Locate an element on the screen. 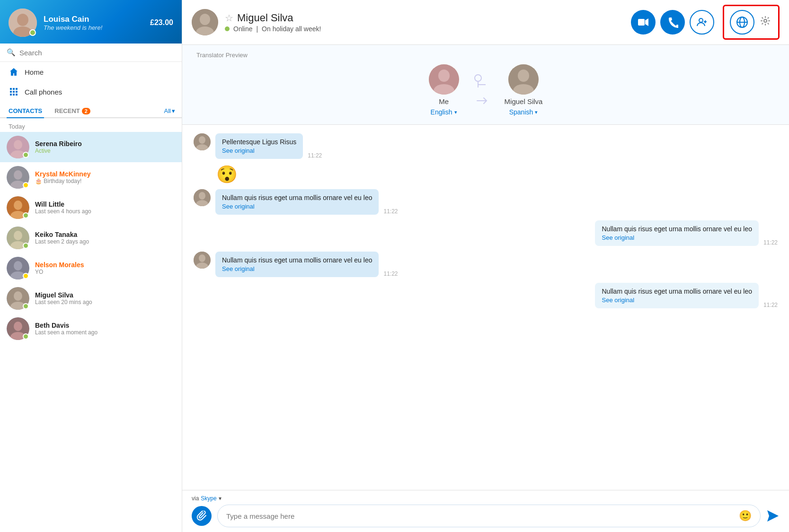 The width and height of the screenshot is (789, 532). keiko-status: Last seen 2 days ago is located at coordinates (105, 242).